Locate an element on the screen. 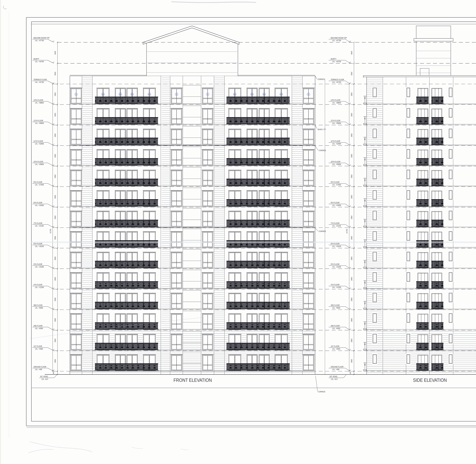 The width and height of the screenshot is (476, 464). svg-text: LVL. +38800 is located at coordinates (40, 103).